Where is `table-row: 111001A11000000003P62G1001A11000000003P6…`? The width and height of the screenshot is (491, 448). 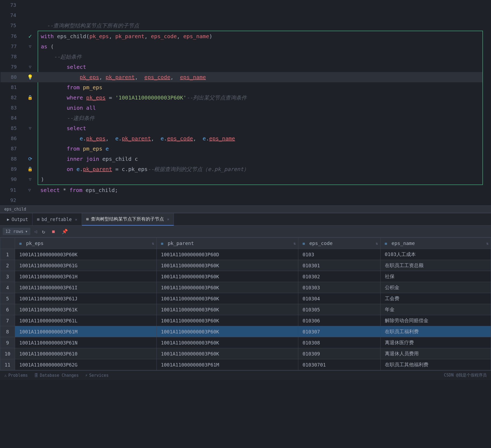
table-row: 111001A11000000003P62G1001A11000000003P6… is located at coordinates (246, 365).